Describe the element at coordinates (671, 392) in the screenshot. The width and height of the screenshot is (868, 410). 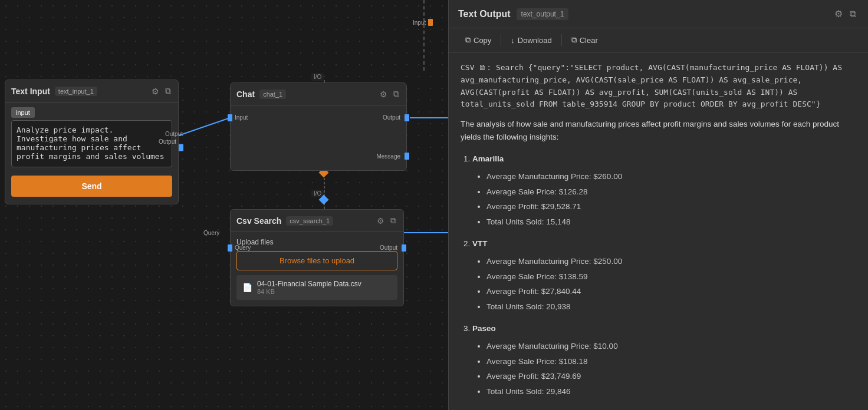
I see `product-stat-2-3: Total Units Sold: 29,846` at that location.